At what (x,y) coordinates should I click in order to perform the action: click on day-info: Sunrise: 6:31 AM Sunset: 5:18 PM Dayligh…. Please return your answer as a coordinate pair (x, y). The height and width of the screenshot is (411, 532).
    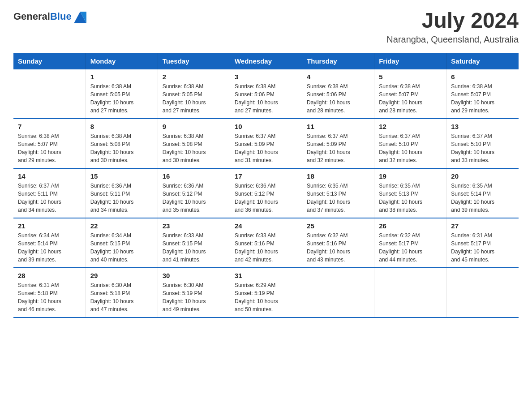
    Looking at the image, I should click on (49, 297).